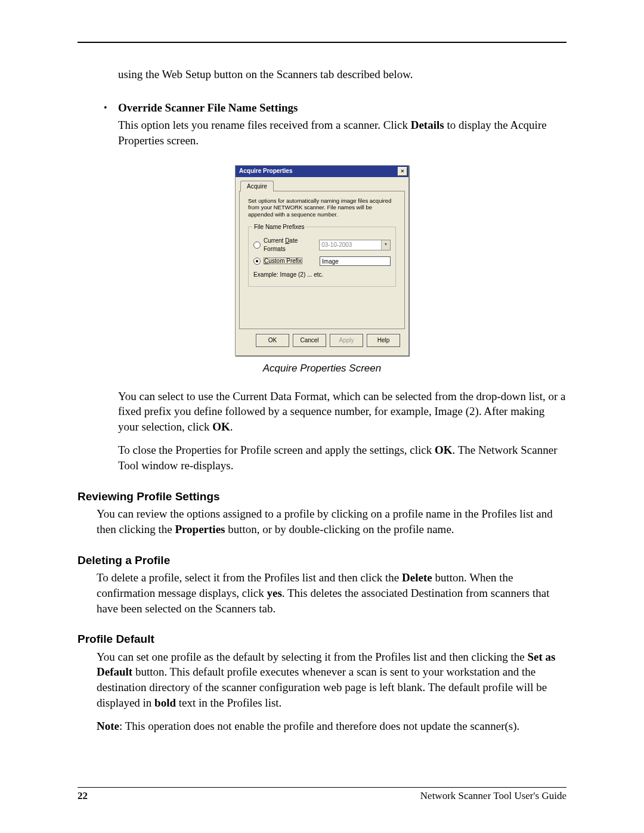 The width and height of the screenshot is (644, 833). I want to click on bullet-body-pre: This option lets you rename files receiv…, so click(265, 125).